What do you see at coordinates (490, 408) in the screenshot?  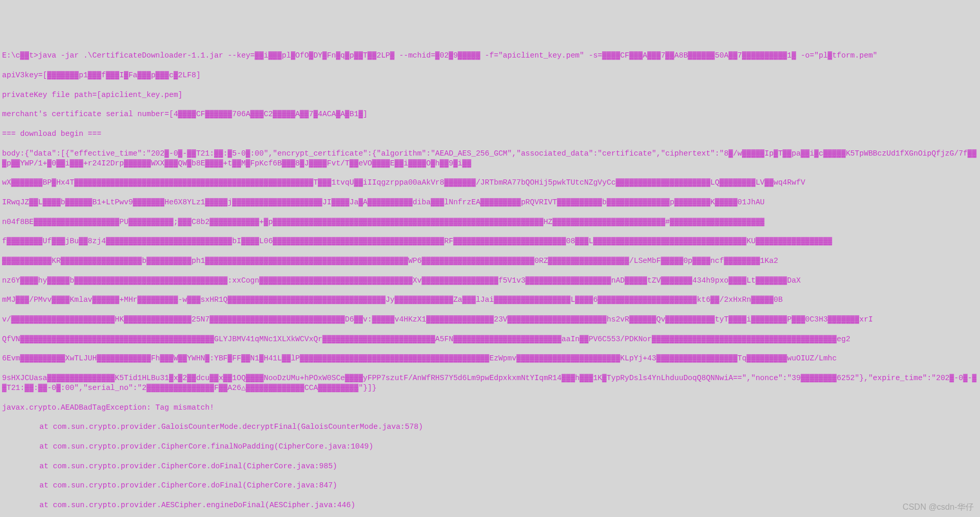 I see `exception-line: javax.crypto.AEADBadTagException: Tag mi…` at bounding box center [490, 408].